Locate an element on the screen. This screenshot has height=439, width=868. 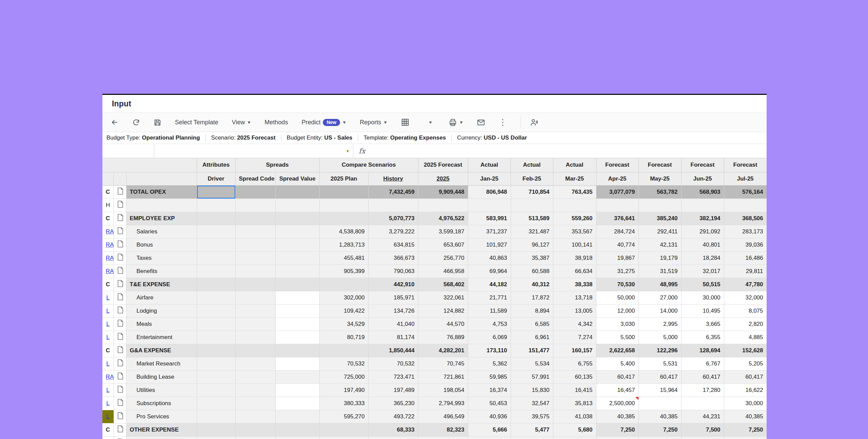
grid-cell: 17,280 is located at coordinates (703, 390).